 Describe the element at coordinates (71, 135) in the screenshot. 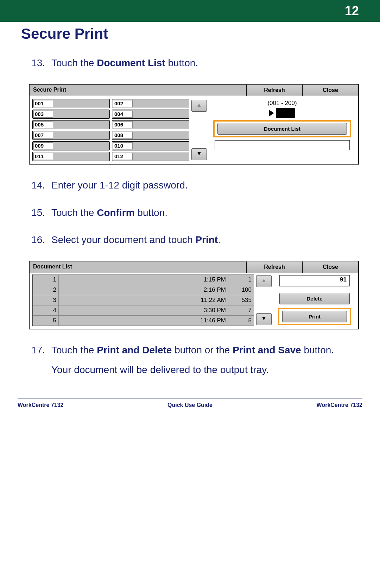

I see `mailbox-item: 007` at that location.